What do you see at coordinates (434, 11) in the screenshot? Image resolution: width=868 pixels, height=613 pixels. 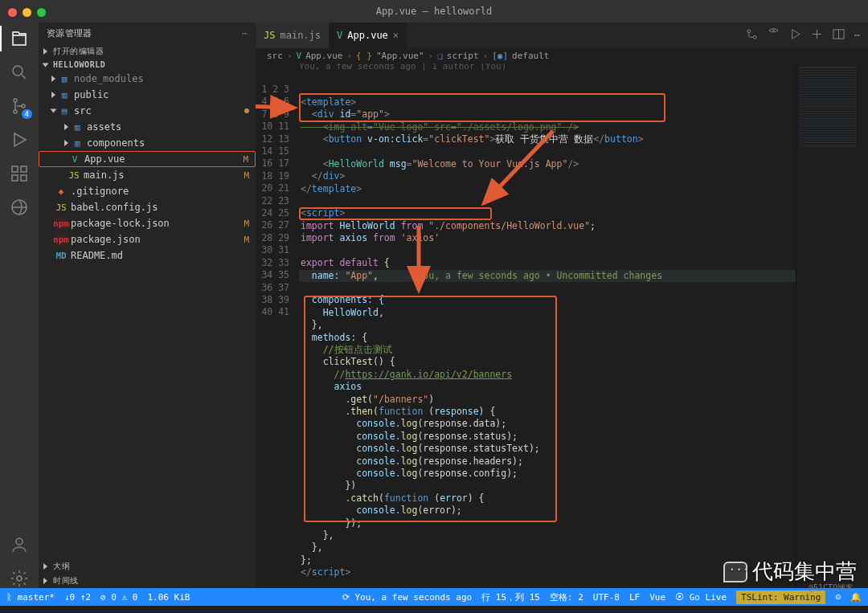 I see `window-title: App.vue — helloworld` at bounding box center [434, 11].